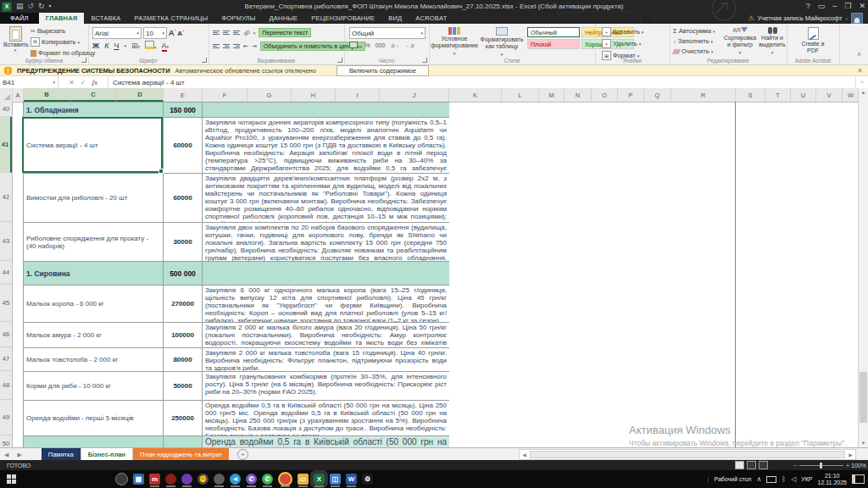 This screenshot has width=868, height=488. I want to click on tab-home: ГЛАВНАЯ, so click(62, 19).